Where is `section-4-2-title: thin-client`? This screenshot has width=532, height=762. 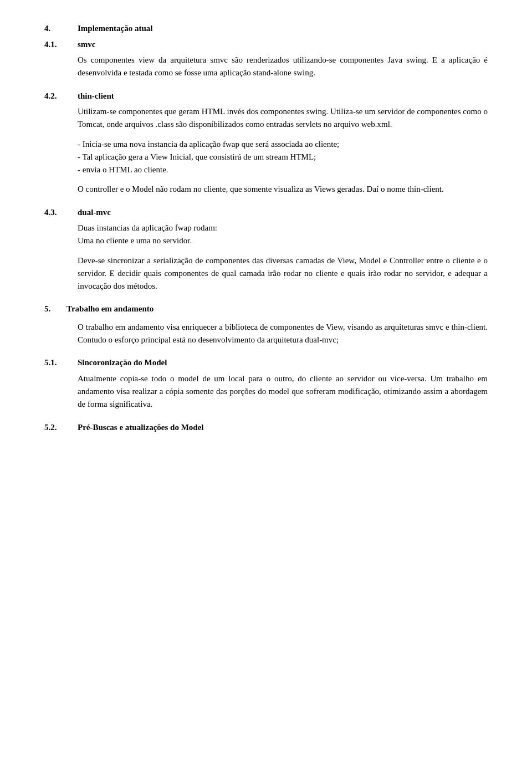
section-4-2-title: thin-client is located at coordinates (96, 96).